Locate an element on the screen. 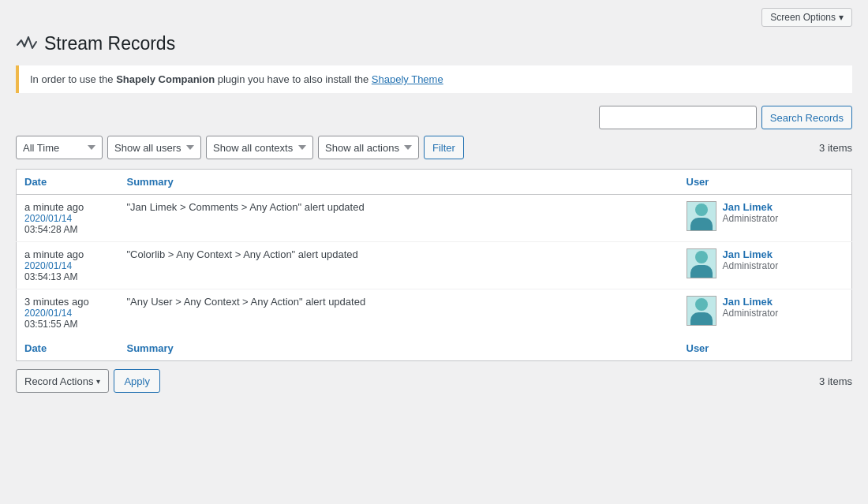 This screenshot has height=504, width=868. table-footer-row: Date Summary User is located at coordinates (434, 349).